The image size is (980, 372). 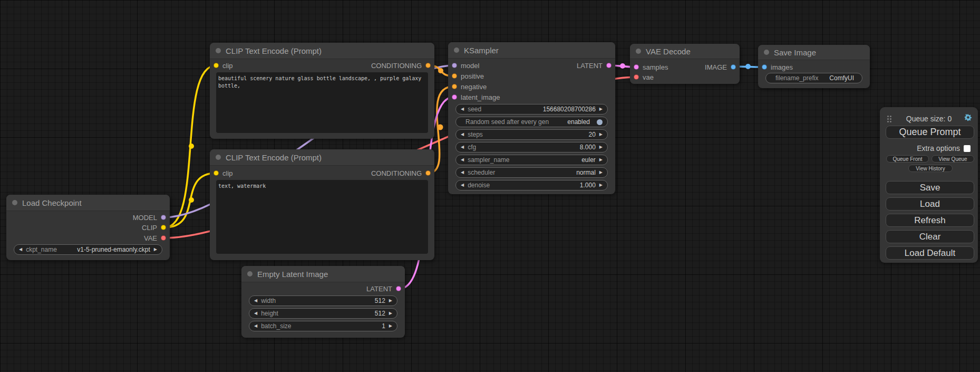 I want to click on input-latent-image: latent_image, so click(x=476, y=97).